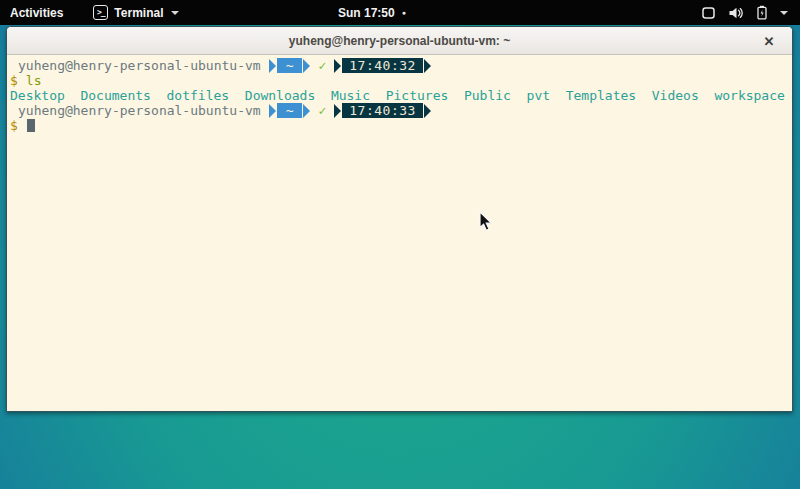 The width and height of the screenshot is (800, 489). Describe the element at coordinates (382, 66) in the screenshot. I see `prompt-time-segment: 17:40:32` at that location.